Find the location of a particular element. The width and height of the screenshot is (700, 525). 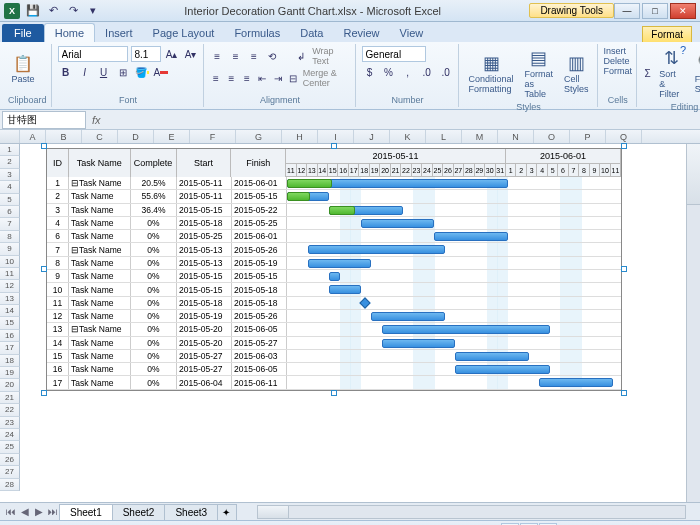

column-header: F is located at coordinates (213, 136).